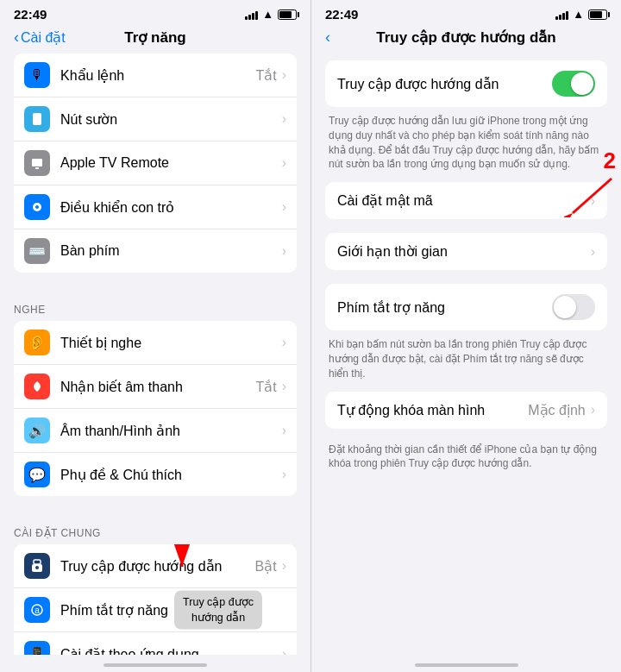  What do you see at coordinates (466, 364) in the screenshot?
I see `shortcut-description: Khi bạn bấm nút sườn ba lần trong phiên …` at bounding box center [466, 364].